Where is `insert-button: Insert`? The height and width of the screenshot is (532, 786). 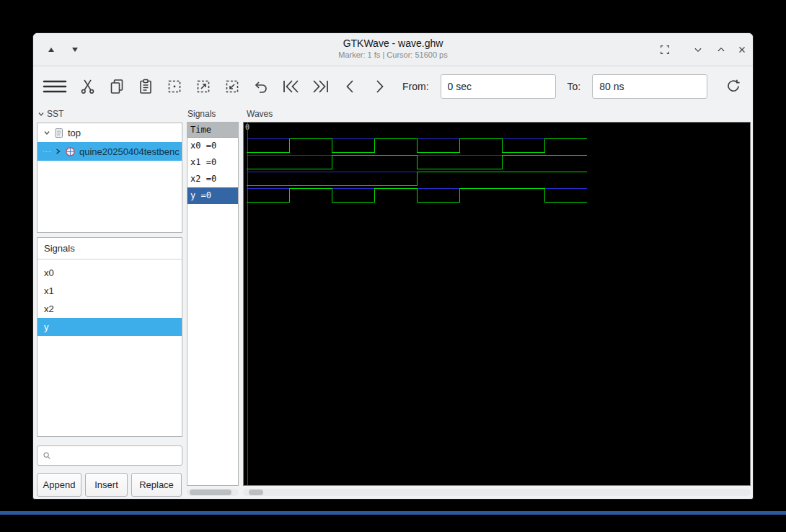 insert-button: Insert is located at coordinates (107, 484).